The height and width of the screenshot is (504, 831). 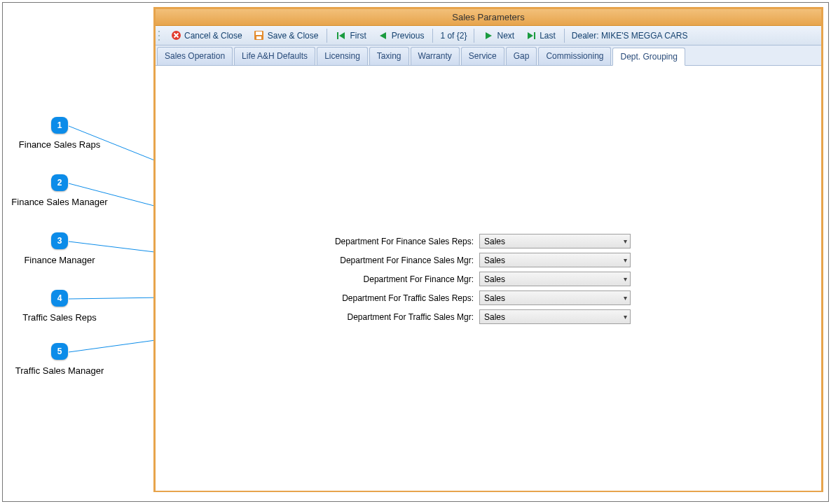 I want to click on row-finance-sales-mgr: Department For Finance Sales Mgr: Sales …, so click(x=479, y=260).